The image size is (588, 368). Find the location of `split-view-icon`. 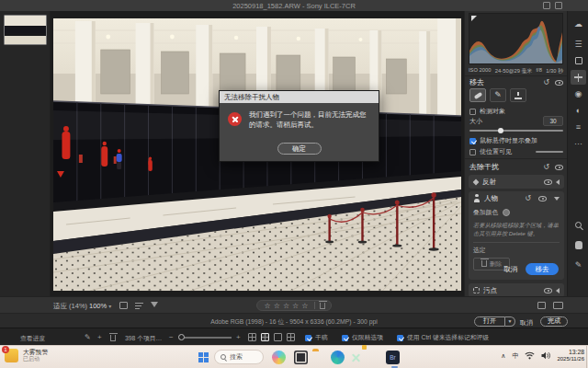

split-view-icon is located at coordinates (559, 305).